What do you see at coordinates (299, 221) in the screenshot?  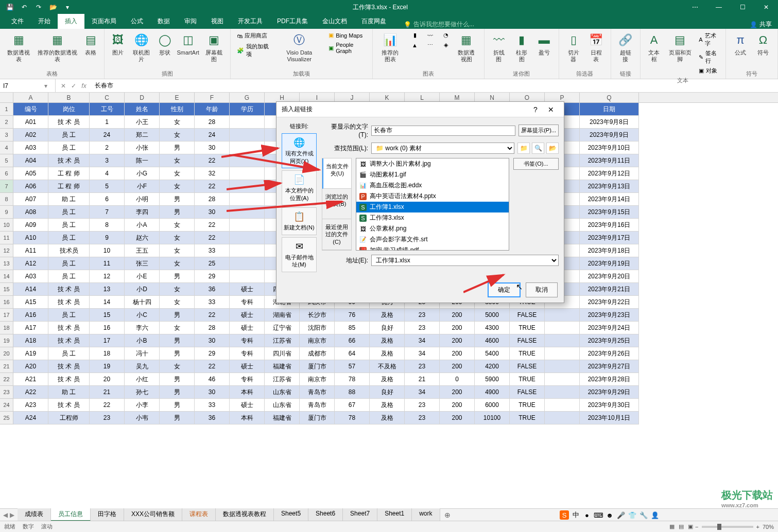 I see `link-new-doc: 📋新建文档(N)` at bounding box center [299, 221].